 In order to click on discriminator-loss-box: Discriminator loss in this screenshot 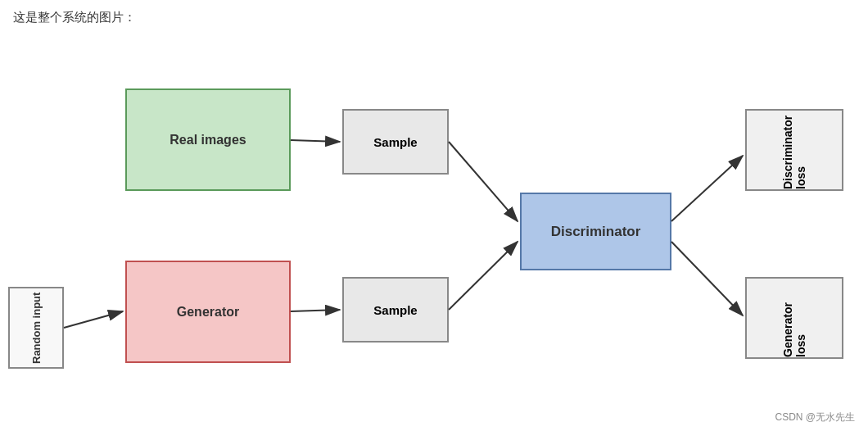, I will do `click(794, 150)`.